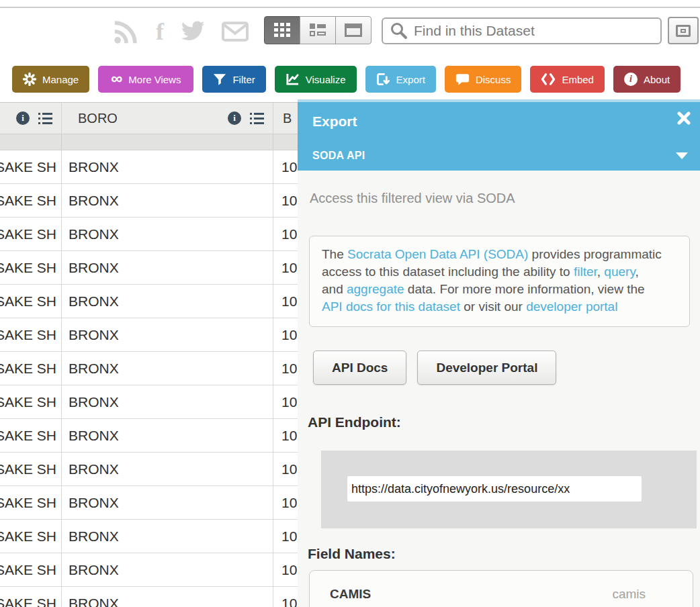  I want to click on soda-link: filter, so click(586, 271).